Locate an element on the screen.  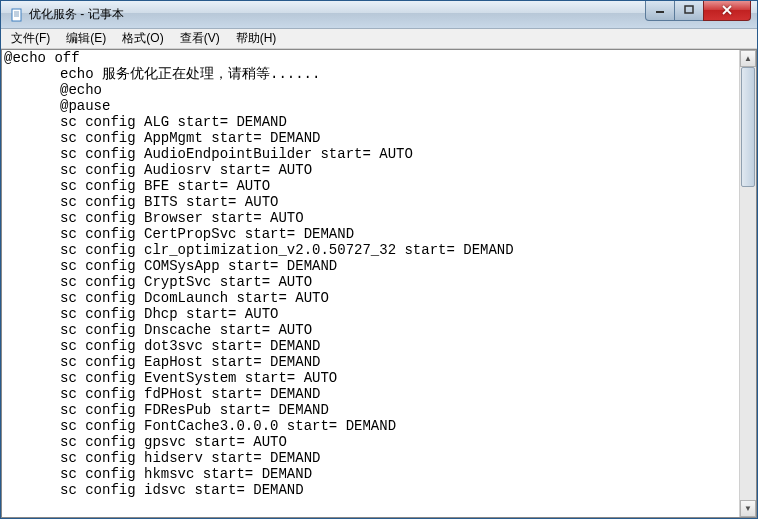
scroll-thumb is located at coordinates (748, 127).